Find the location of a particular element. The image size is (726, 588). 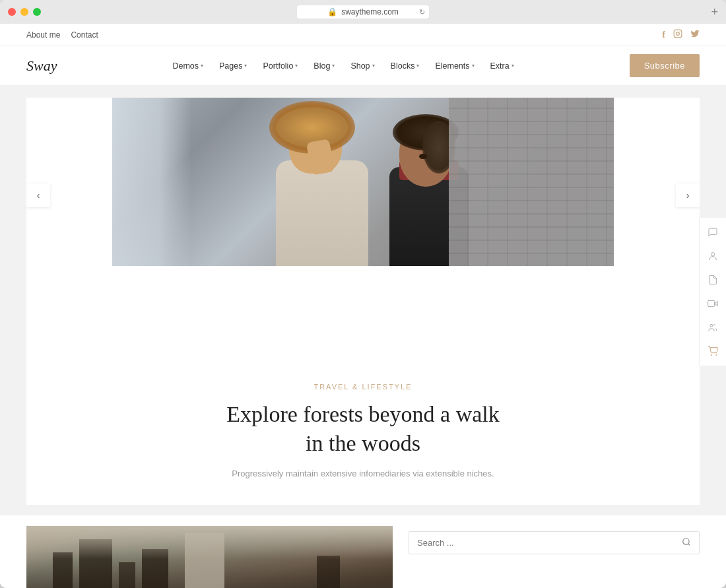

url-lock-icon: 🔒 is located at coordinates (333, 12).